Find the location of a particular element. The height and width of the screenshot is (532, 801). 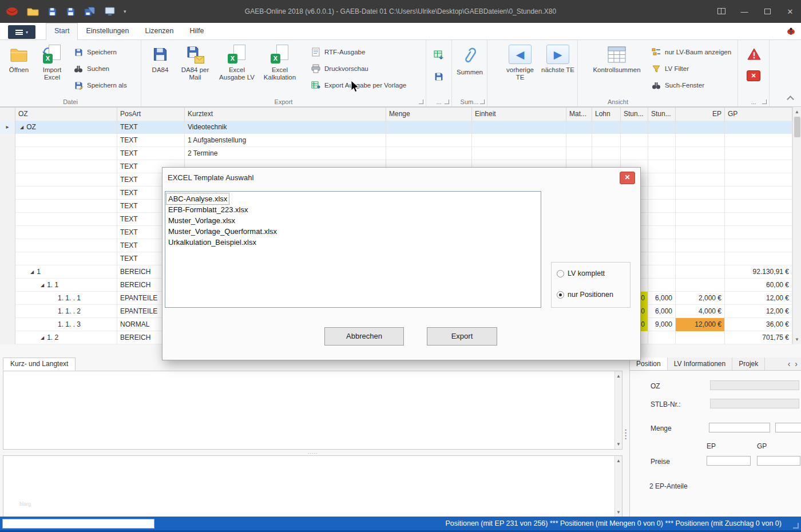

grid-cell-posart: TEXT is located at coordinates (151, 141).